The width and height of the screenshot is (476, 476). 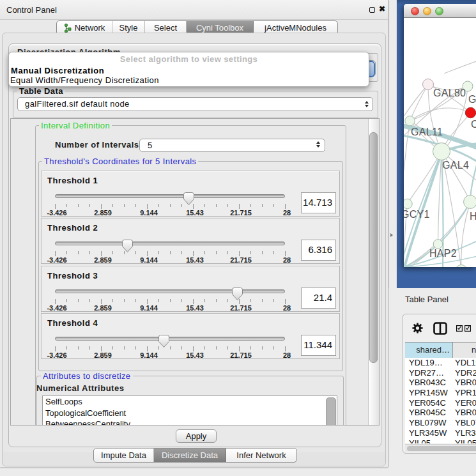 What do you see at coordinates (473, 216) in the screenshot?
I see `svg-text: HIS4` at bounding box center [473, 216].